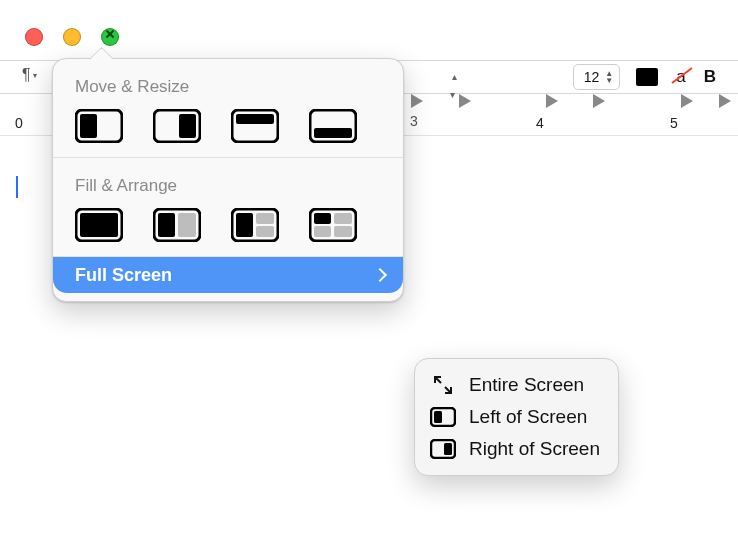  What do you see at coordinates (526, 385) in the screenshot?
I see `submenu-label: Entire Screen` at bounding box center [526, 385].